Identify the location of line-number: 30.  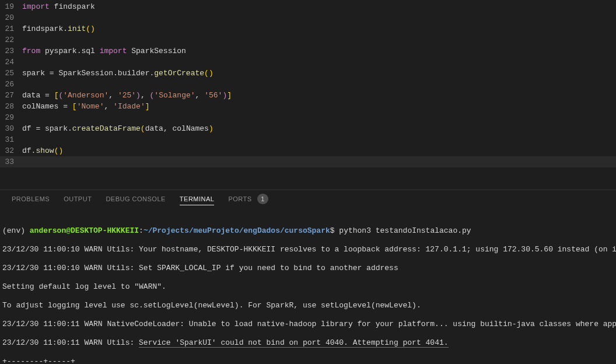
(11, 128).